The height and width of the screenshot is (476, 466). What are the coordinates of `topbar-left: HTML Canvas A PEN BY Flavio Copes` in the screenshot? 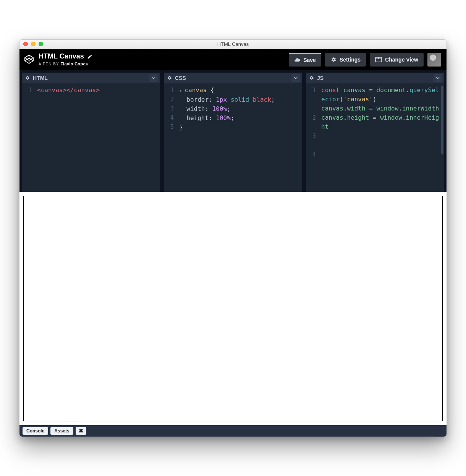 It's located at (58, 60).